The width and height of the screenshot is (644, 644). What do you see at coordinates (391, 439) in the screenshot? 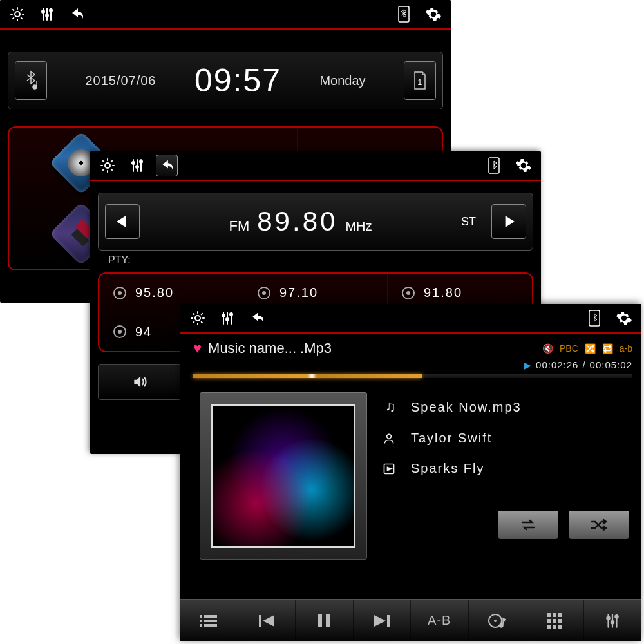
I see `person-icon` at bounding box center [391, 439].